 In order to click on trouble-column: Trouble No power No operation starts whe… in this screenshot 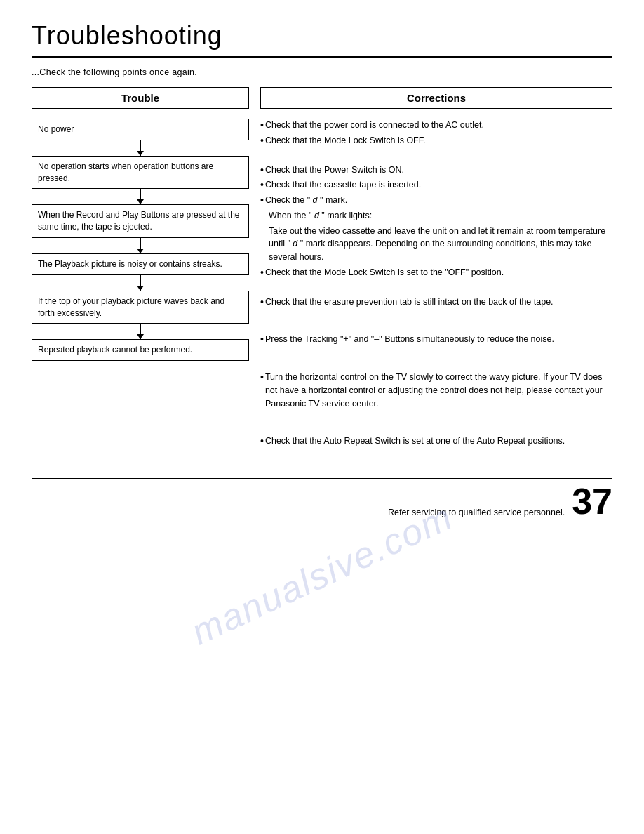, I will do `click(140, 224)`.